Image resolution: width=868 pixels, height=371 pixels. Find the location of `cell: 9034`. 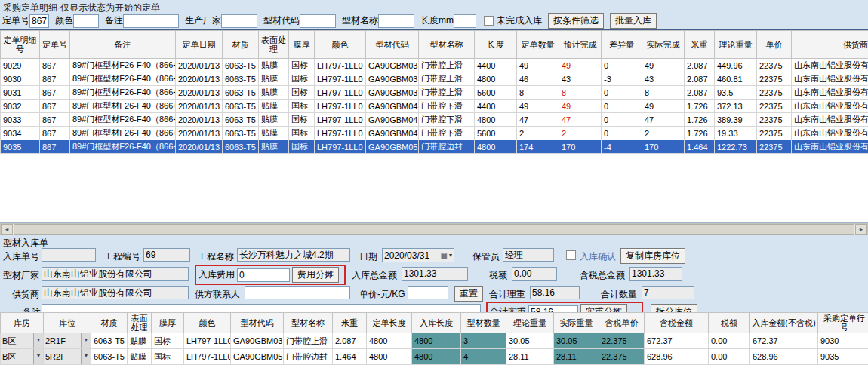

cell: 9034 is located at coordinates (20, 133).